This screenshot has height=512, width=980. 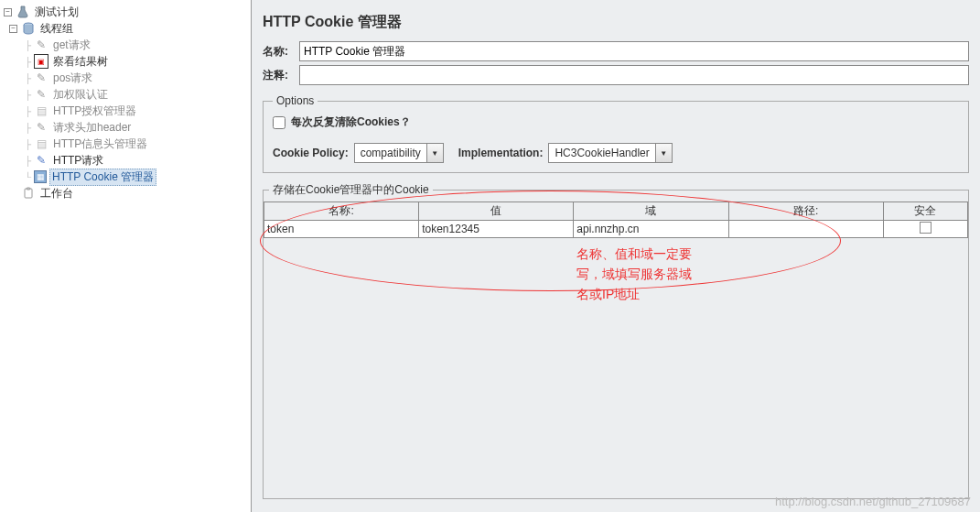 What do you see at coordinates (342, 212) in the screenshot?
I see `col-name: 名称:` at bounding box center [342, 212].